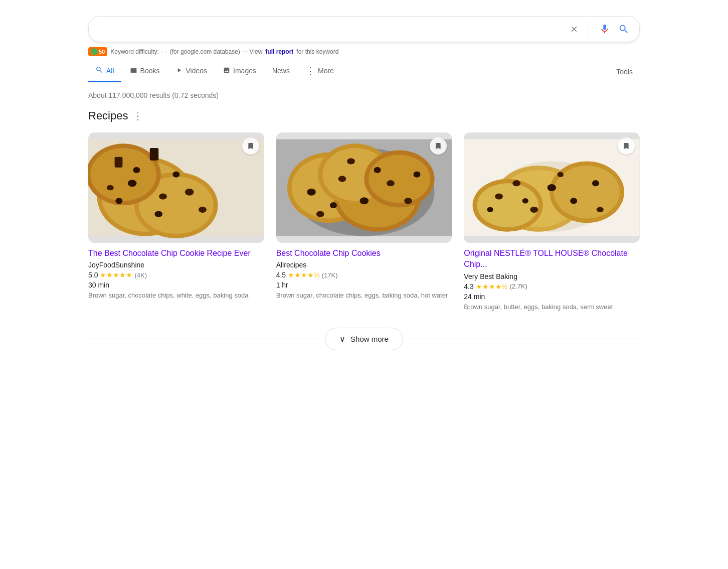 Image resolution: width=728 pixels, height=569 pixels. What do you see at coordinates (281, 275) in the screenshot?
I see `rating-value-2: 4.5` at bounding box center [281, 275].